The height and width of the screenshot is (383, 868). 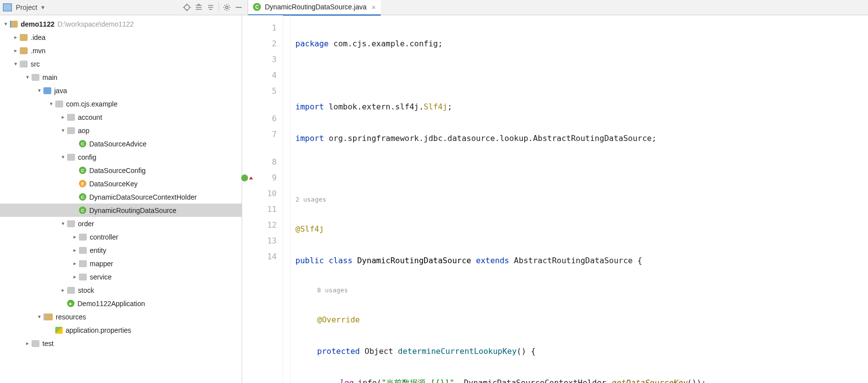 I want to click on tree-item-idea: ▸ .idea, so click(x=121, y=37).